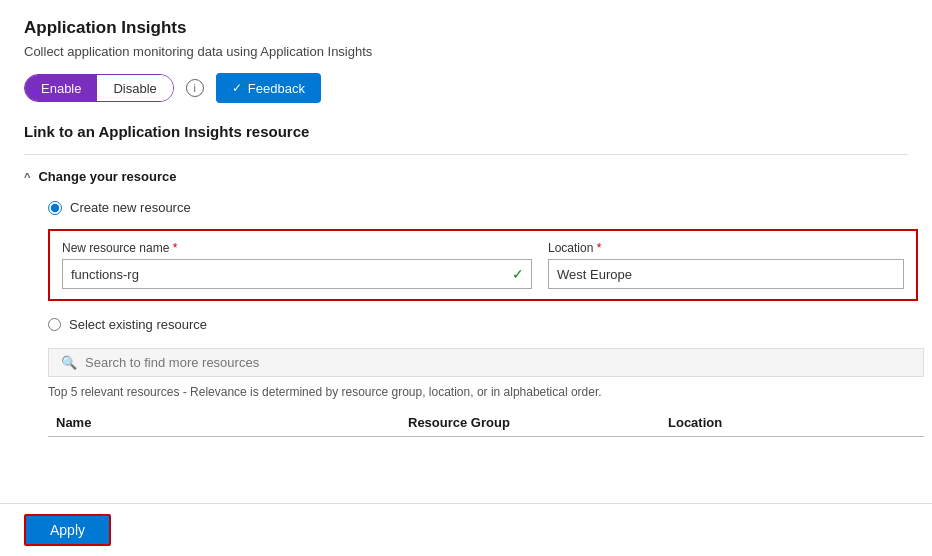  What do you see at coordinates (466, 132) in the screenshot?
I see `section-title: Link to an Application Insights resource` at bounding box center [466, 132].